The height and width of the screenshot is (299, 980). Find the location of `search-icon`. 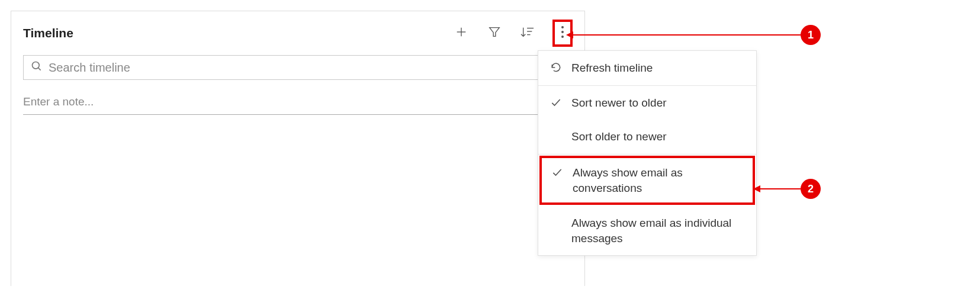

search-icon is located at coordinates (37, 67).